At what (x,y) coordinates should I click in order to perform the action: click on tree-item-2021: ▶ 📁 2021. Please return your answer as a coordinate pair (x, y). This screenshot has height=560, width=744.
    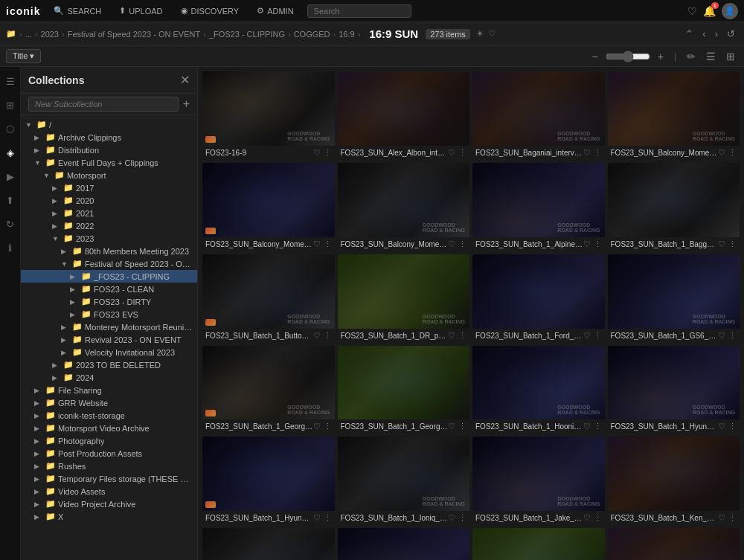
    Looking at the image, I should click on (109, 213).